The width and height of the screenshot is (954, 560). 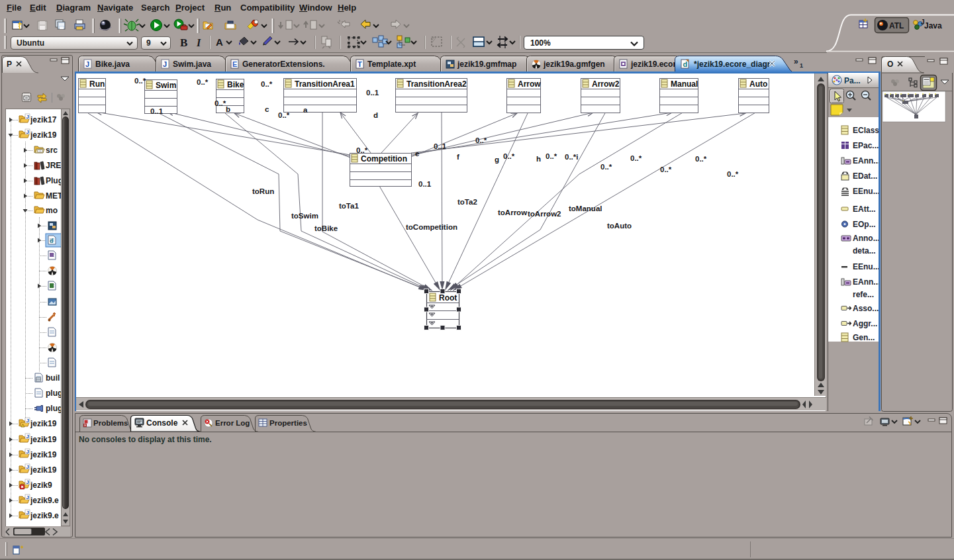 What do you see at coordinates (896, 26) in the screenshot?
I see `svg-text: ATL` at bounding box center [896, 26].